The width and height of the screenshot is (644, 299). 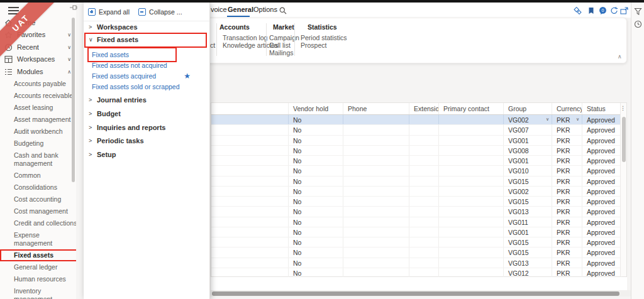 What do you see at coordinates (528, 119) in the screenshot?
I see `cell-group: VG002∨` at bounding box center [528, 119].